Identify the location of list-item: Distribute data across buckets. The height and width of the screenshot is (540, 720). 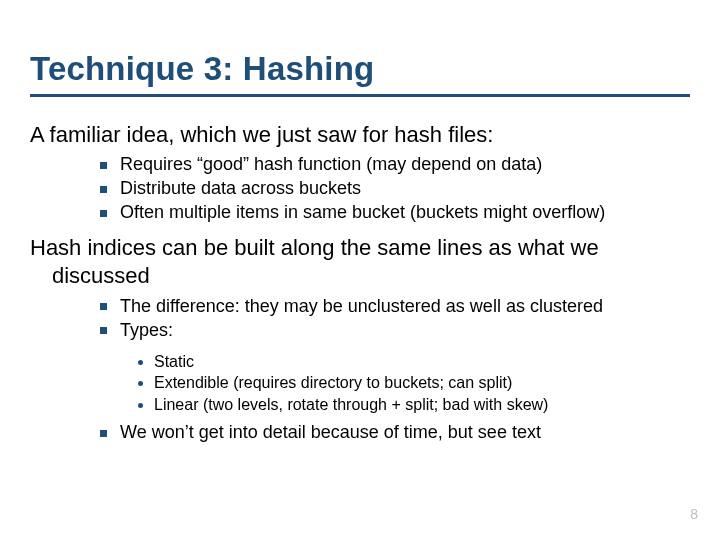
(395, 188).